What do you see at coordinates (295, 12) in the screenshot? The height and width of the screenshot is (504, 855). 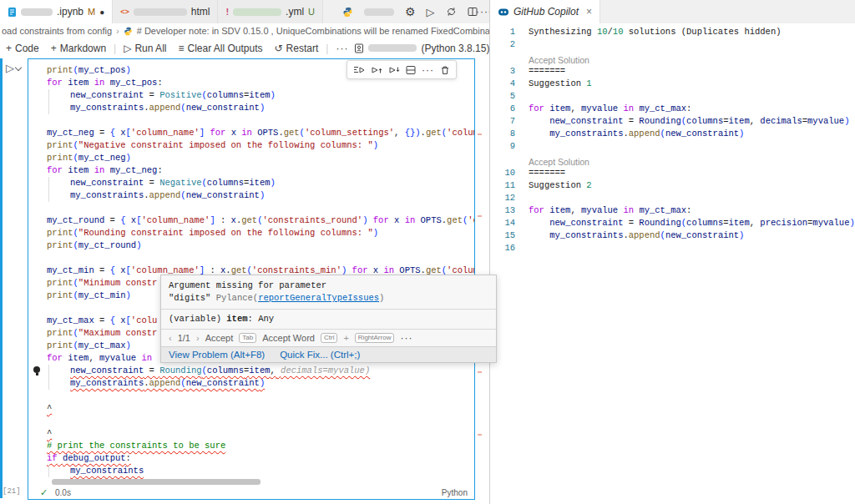 I see `tab-extension: .yml` at bounding box center [295, 12].